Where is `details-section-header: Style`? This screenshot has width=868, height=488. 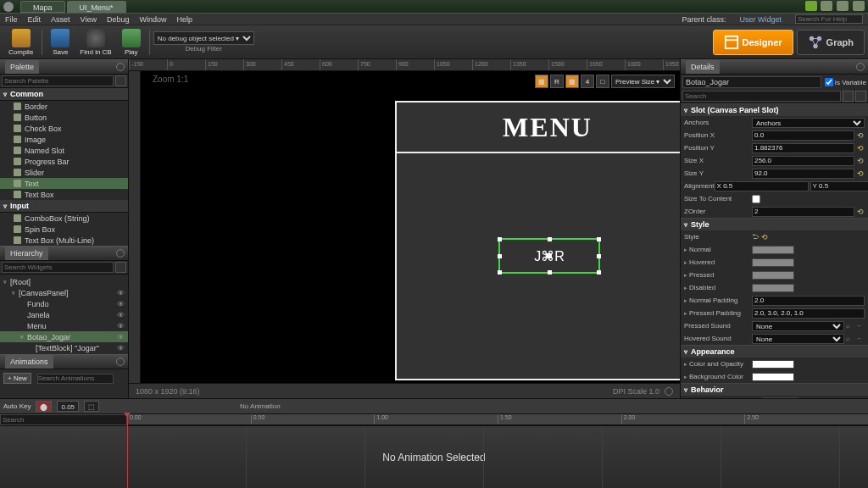 details-section-header: Style is located at coordinates (775, 225).